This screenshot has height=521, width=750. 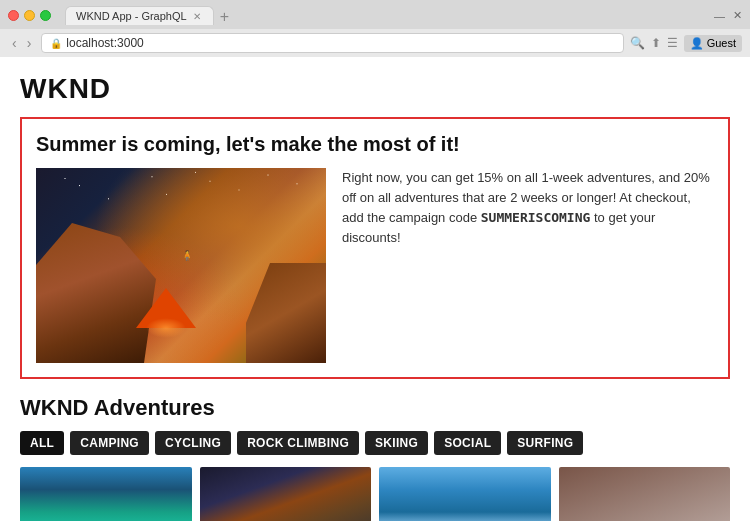 What do you see at coordinates (166, 328) in the screenshot?
I see `tent-glow` at bounding box center [166, 328].